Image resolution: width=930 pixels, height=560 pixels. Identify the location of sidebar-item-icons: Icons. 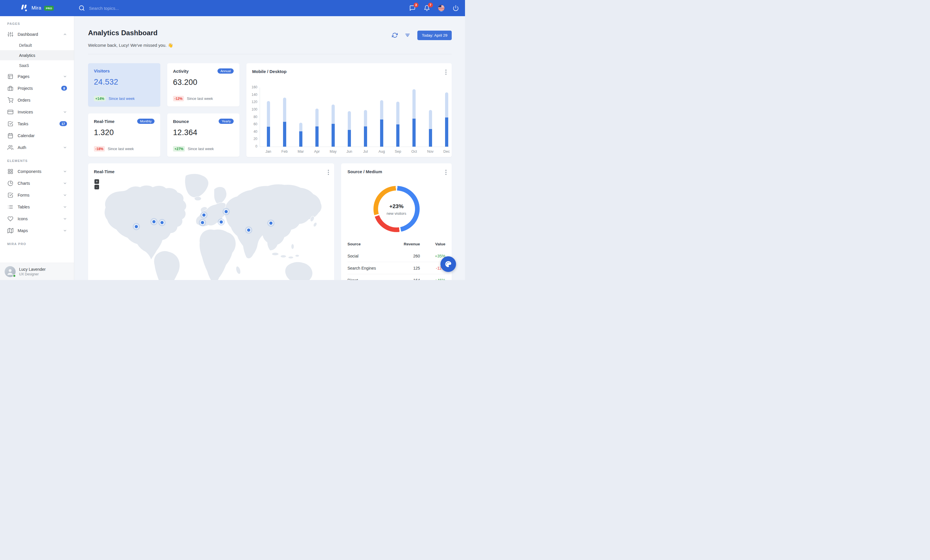
(37, 219).